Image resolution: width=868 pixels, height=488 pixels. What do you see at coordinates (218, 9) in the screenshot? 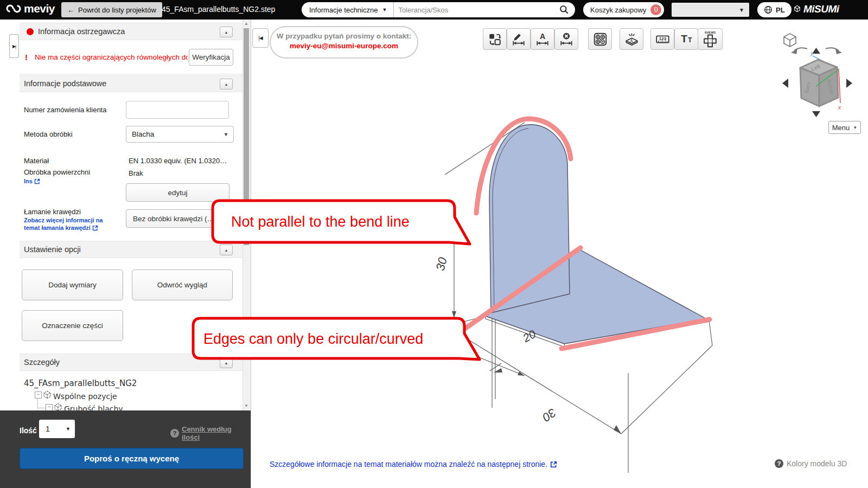
I see `open-file-name: 45_FAsm_parallelbutts_NG2.step` at bounding box center [218, 9].